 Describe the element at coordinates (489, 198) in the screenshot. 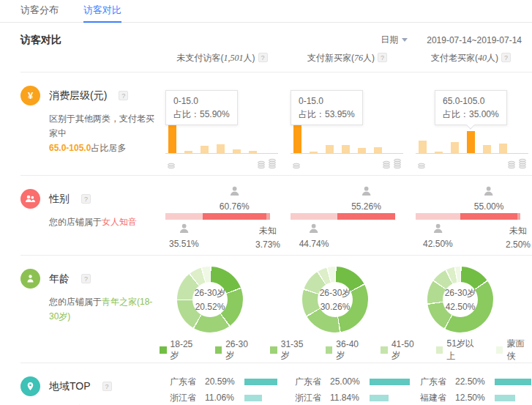

I see `female-stat: 55.00%` at that location.